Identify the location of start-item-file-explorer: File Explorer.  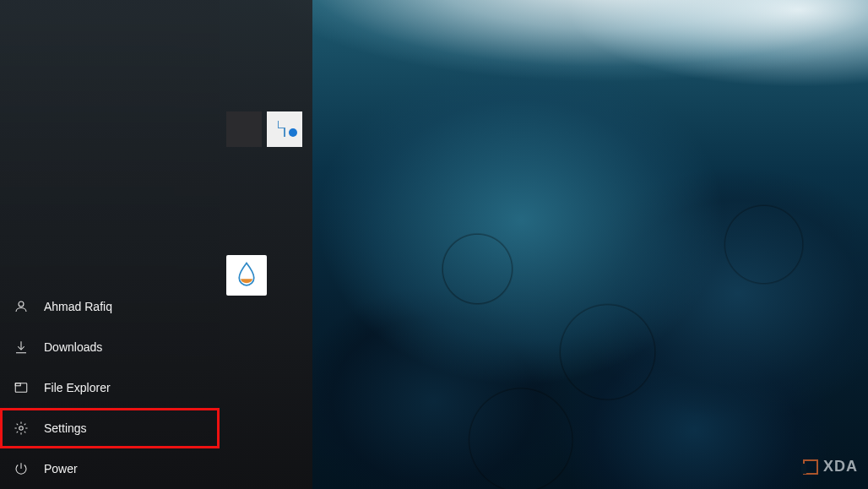
(110, 388).